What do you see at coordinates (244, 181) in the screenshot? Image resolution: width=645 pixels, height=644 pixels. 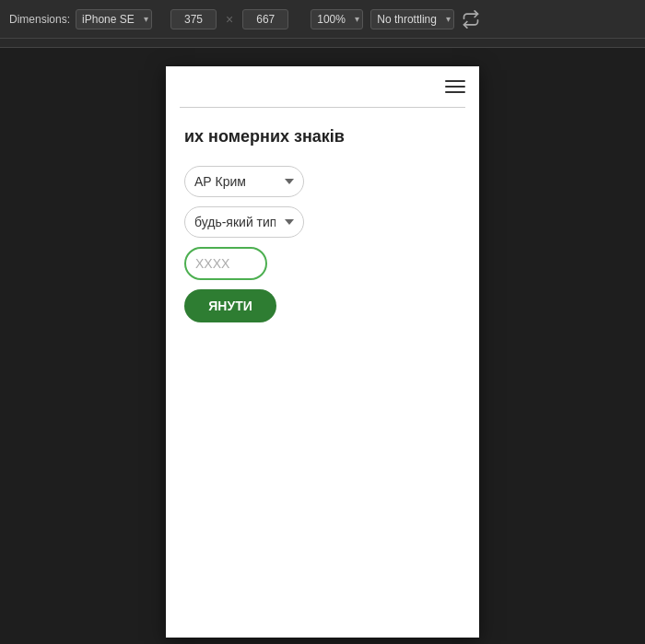 I see `region-select: АР Крим Вінницька Волинська Дніпропетров…` at bounding box center [244, 181].